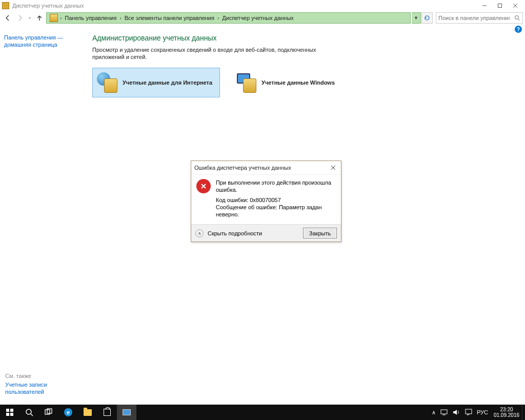  Describe the element at coordinates (262, 18) in the screenshot. I see `toolbar: ▼ › Панель управления › Все элементы пан…` at that location.